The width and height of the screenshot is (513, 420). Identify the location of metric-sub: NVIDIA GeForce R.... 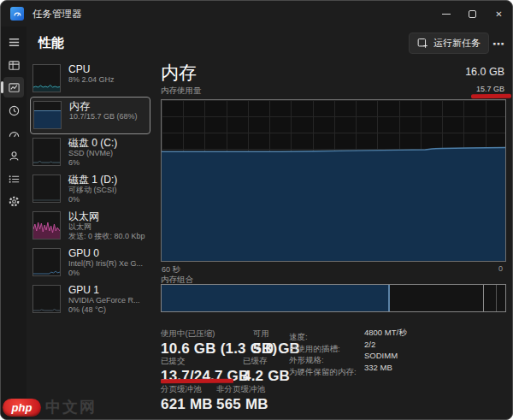
(104, 301).